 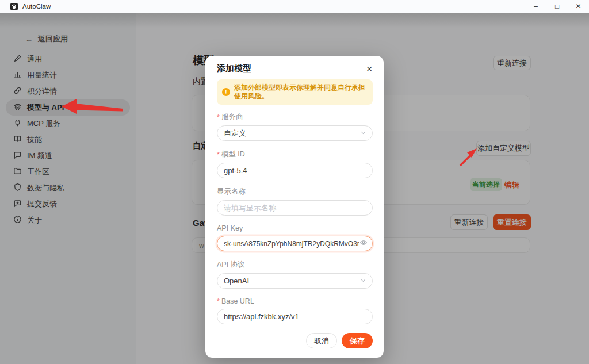 What do you see at coordinates (294, 133) in the screenshot?
I see `provider-select: 自定义` at bounding box center [294, 133].